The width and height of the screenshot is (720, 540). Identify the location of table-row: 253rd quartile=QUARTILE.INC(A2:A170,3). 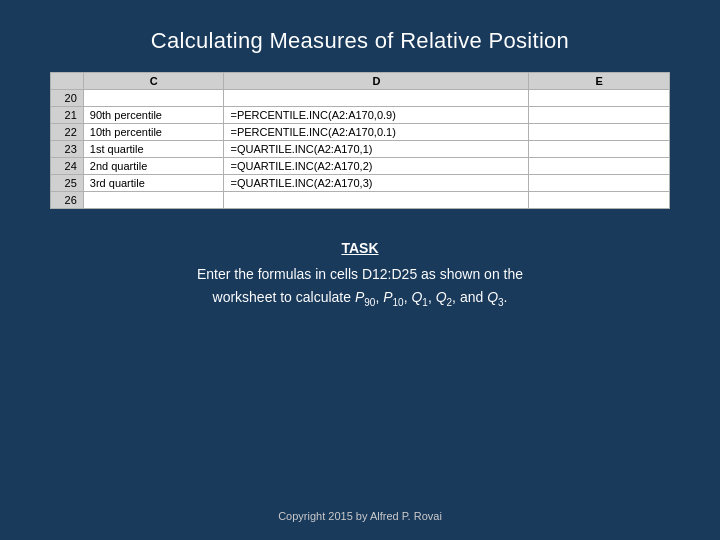
(360, 184).